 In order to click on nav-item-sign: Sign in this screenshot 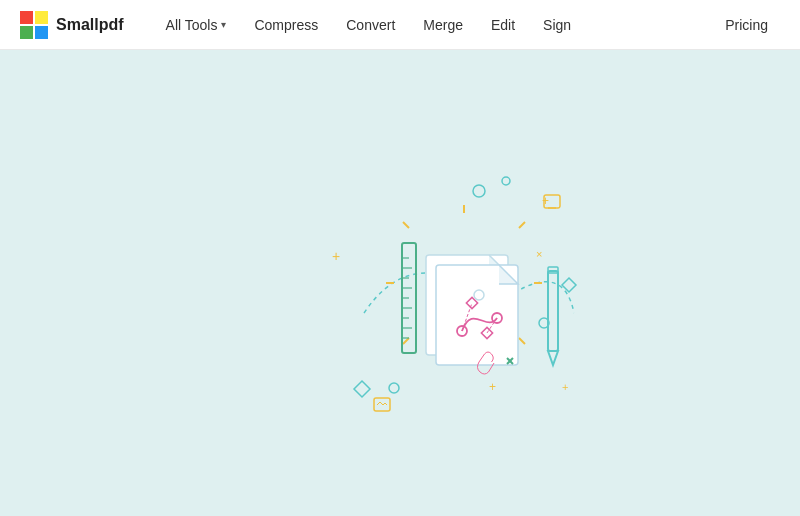, I will do `click(557, 25)`.